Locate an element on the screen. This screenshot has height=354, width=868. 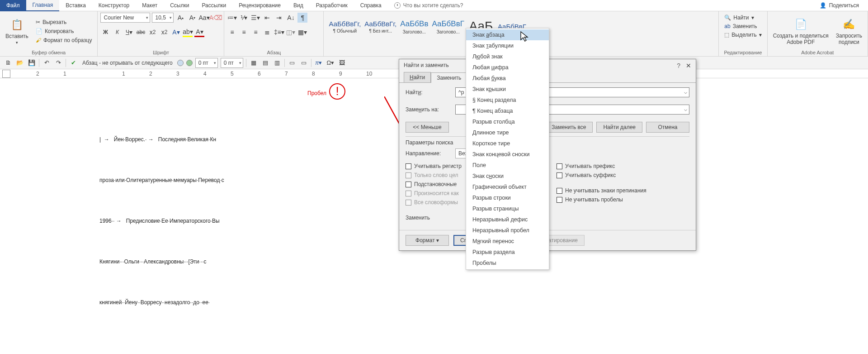
menu-item: Поле is located at coordinates (507, 165).